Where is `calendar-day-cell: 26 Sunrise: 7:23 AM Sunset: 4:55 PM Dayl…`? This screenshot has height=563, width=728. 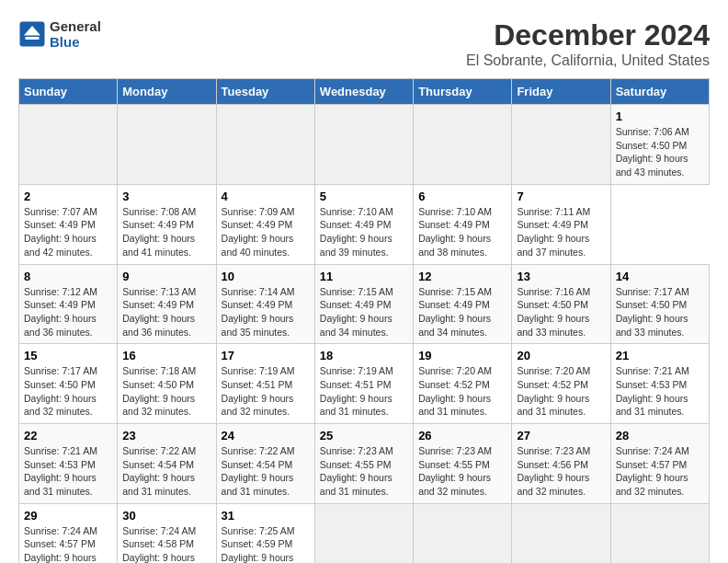 calendar-day-cell: 26 Sunrise: 7:23 AM Sunset: 4:55 PM Dayl… is located at coordinates (463, 464).